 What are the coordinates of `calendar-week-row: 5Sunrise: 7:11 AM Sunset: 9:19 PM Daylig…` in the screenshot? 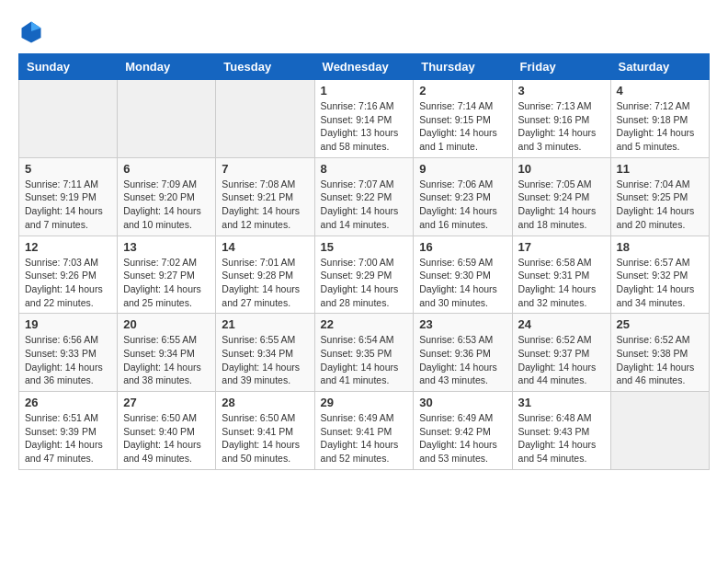 It's located at (364, 197).